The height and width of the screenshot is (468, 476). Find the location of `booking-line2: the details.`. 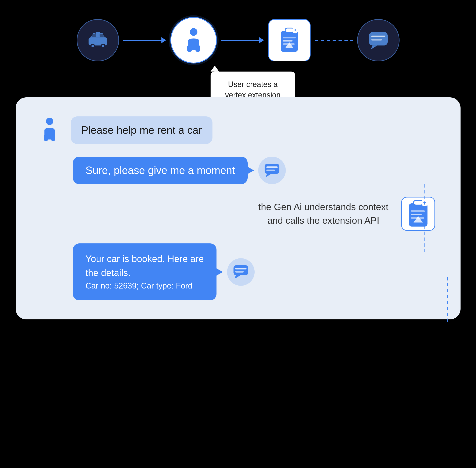

booking-line2: the details. is located at coordinates (145, 273).